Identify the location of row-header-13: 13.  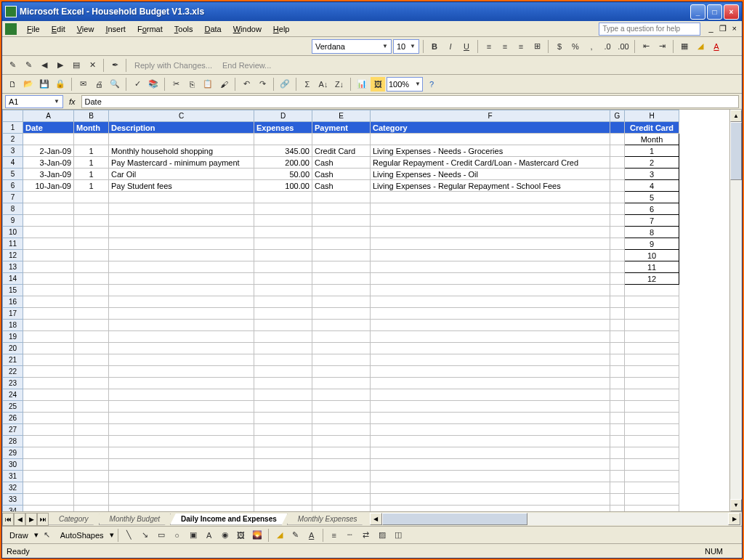
(13, 267).